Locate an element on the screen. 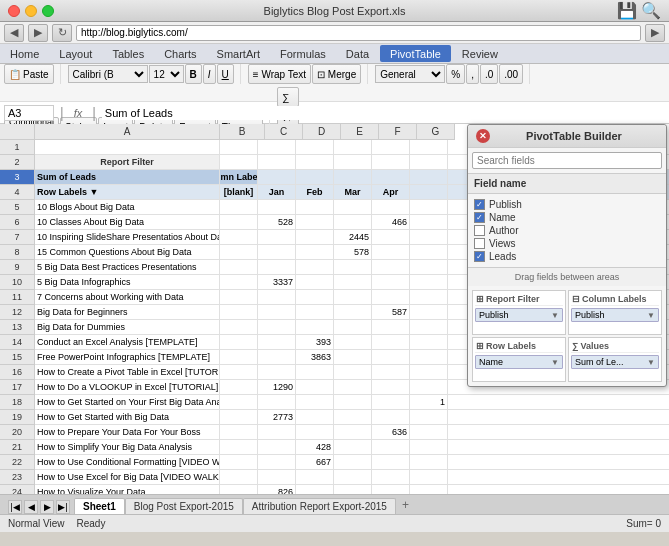 Image resolution: width=669 pixels, height=546 pixels. row-num-17: 17 is located at coordinates (18, 388).